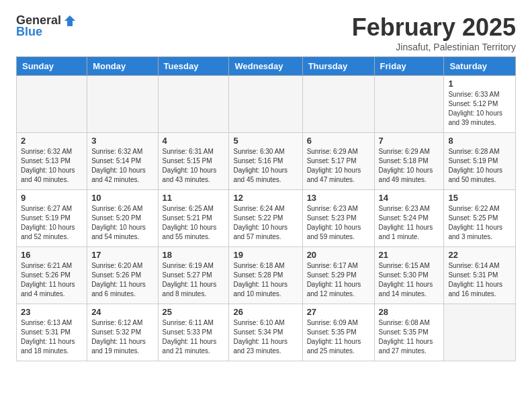 Image resolution: width=532 pixels, height=411 pixels. I want to click on day-number: 4, so click(193, 141).